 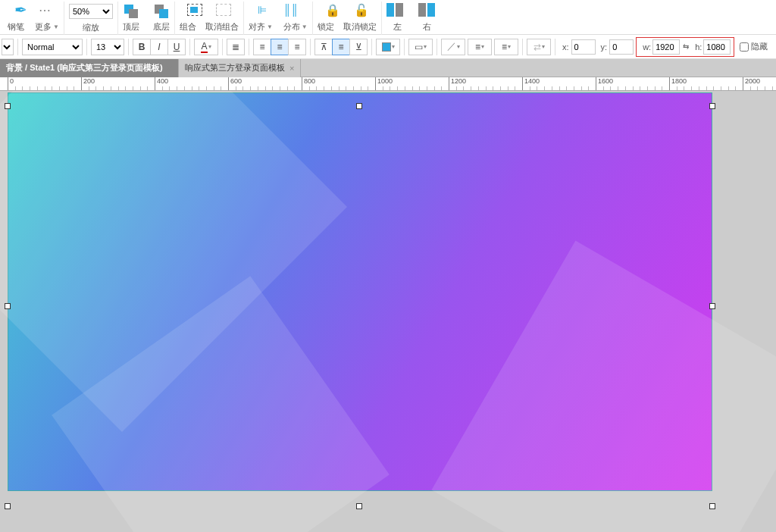 I want to click on right-label: 右, so click(x=427, y=27).